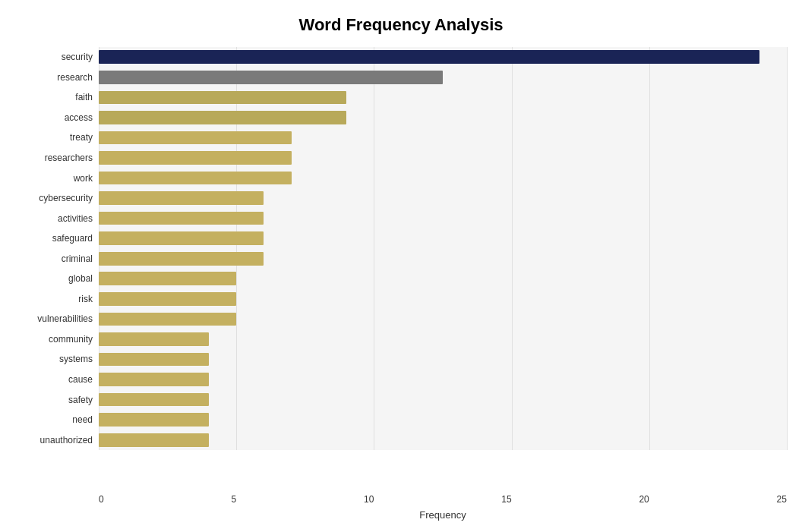 The height and width of the screenshot is (532, 802). I want to click on x-tick: 0, so click(102, 499).